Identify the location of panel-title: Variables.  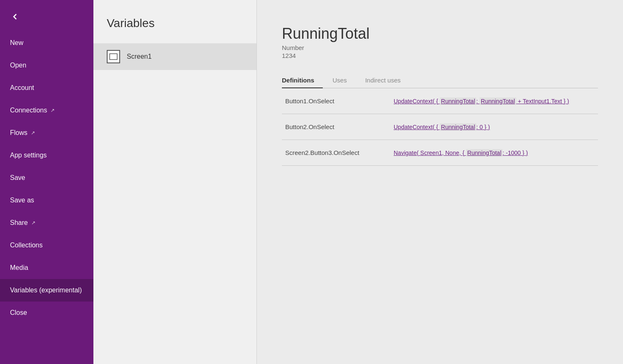
(175, 23).